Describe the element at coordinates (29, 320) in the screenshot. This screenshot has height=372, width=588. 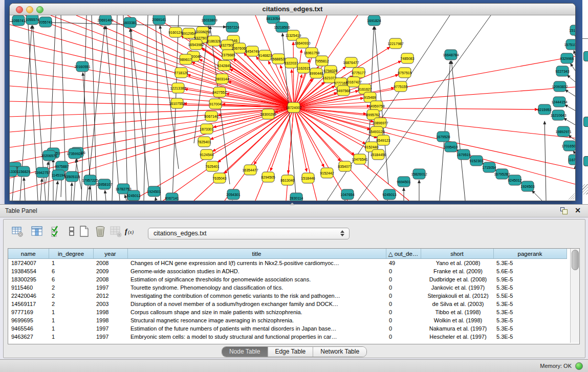
I see `table-cell: 9699695` at that location.